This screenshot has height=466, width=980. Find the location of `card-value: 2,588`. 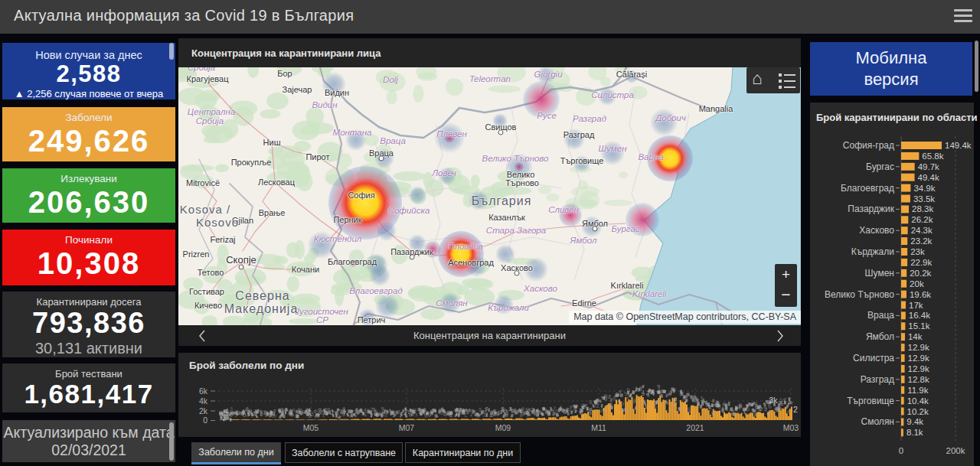

card-value: 2,588 is located at coordinates (89, 73).